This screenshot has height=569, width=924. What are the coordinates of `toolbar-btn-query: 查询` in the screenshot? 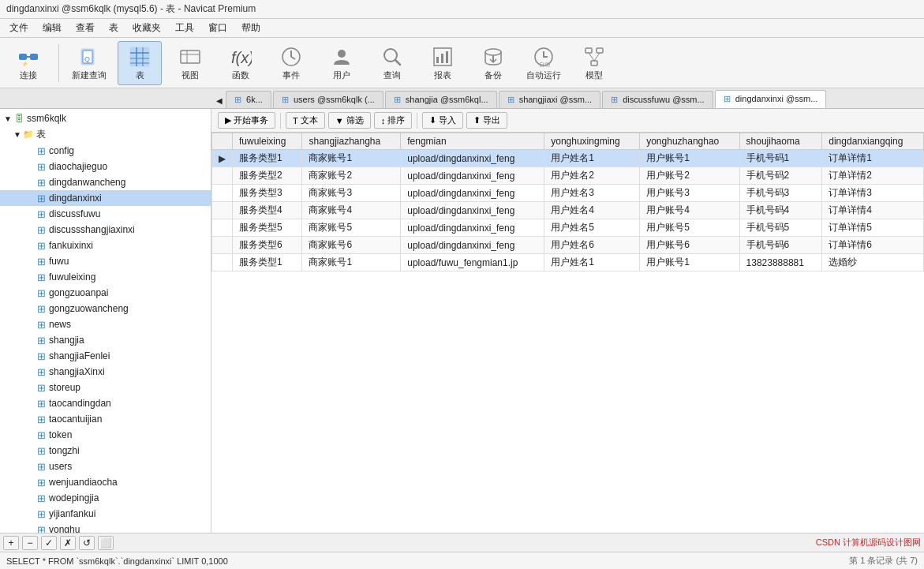 It's located at (392, 63).